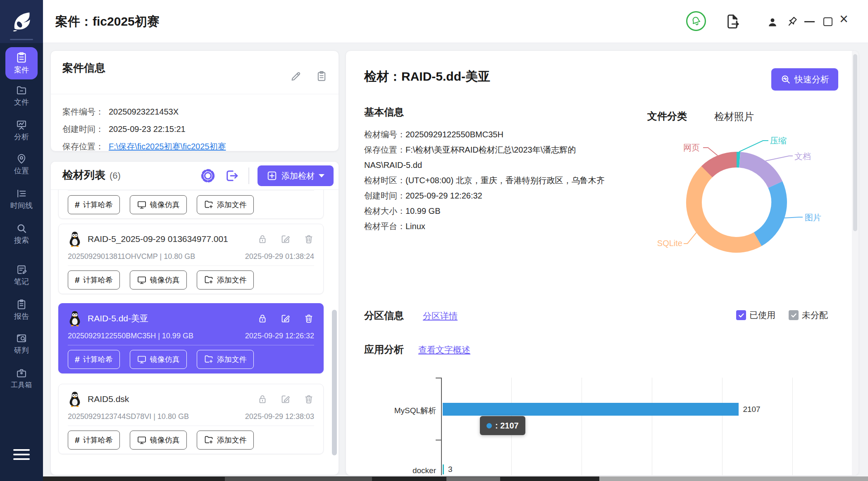 This screenshot has width=868, height=481. What do you see at coordinates (21, 159) in the screenshot?
I see `map-pin-icon` at bounding box center [21, 159].